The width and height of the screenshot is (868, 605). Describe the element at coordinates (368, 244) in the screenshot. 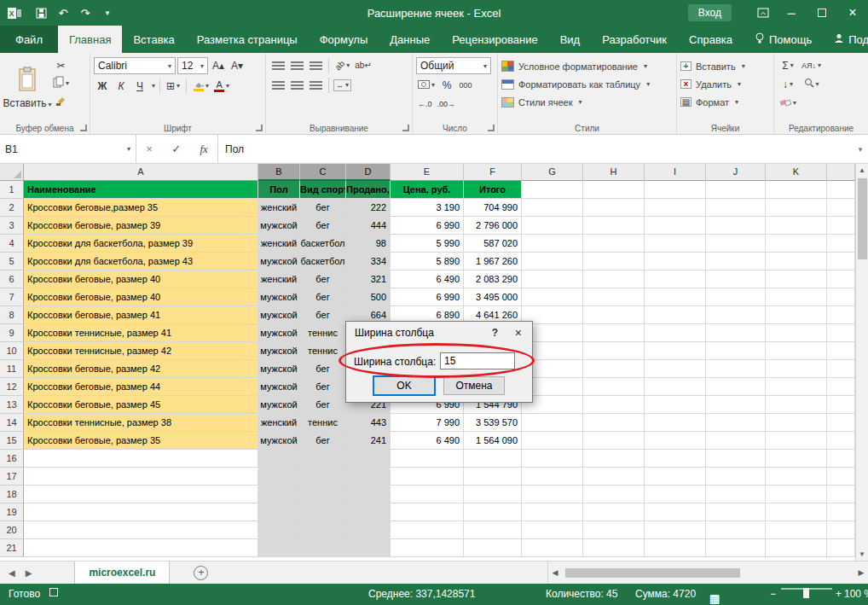

I see `cell-D4: 98` at that location.